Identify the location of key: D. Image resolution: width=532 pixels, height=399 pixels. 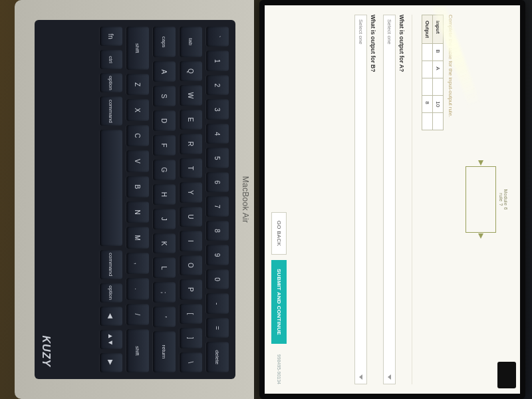
(164, 121).